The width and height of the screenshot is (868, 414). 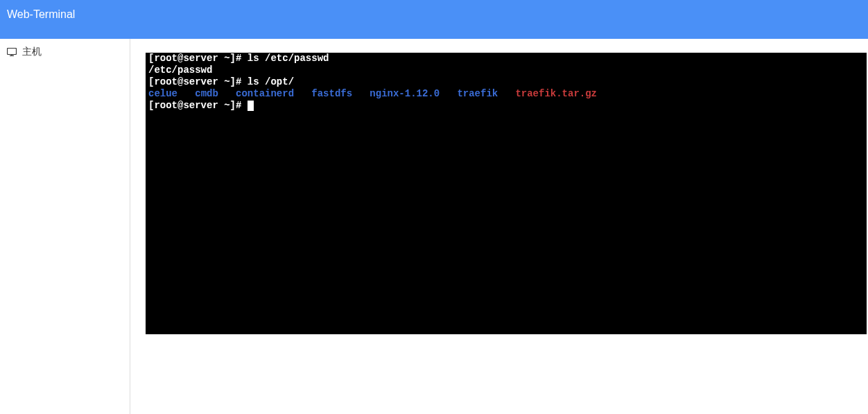 I want to click on file-traefik-tar: traefik.tar.gz, so click(x=556, y=94).